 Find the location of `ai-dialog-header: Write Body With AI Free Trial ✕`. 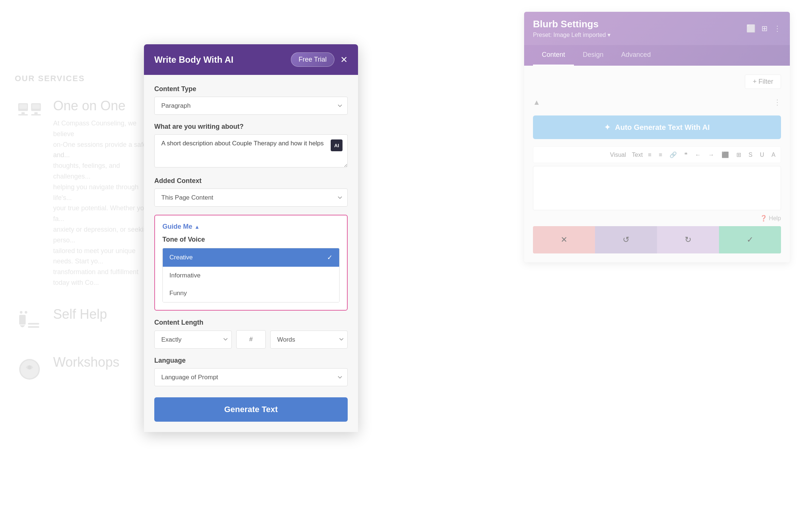

ai-dialog-header: Write Body With AI Free Trial ✕ is located at coordinates (251, 60).